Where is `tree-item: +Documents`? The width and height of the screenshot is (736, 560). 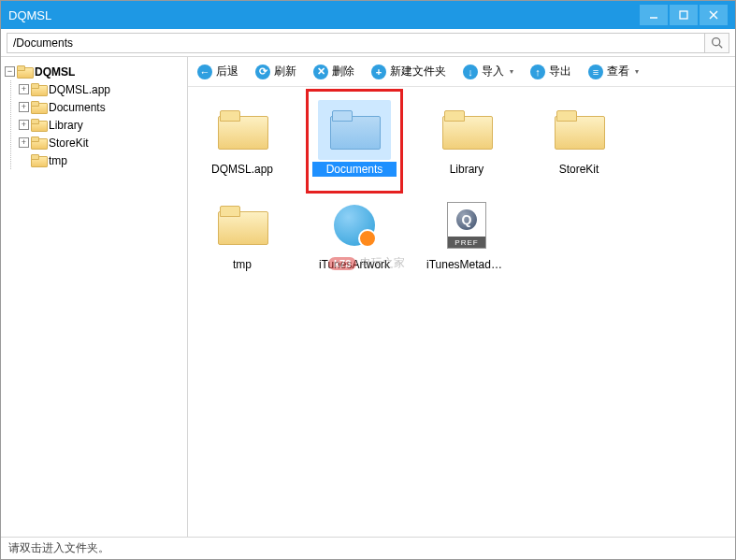 tree-item: +Documents is located at coordinates (101, 107).